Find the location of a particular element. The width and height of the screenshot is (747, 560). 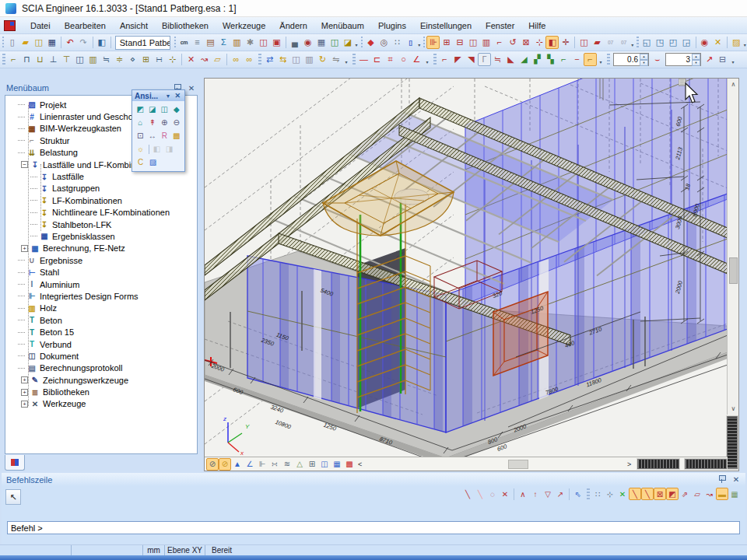

support-8-icon: ≒ is located at coordinates (106, 59).